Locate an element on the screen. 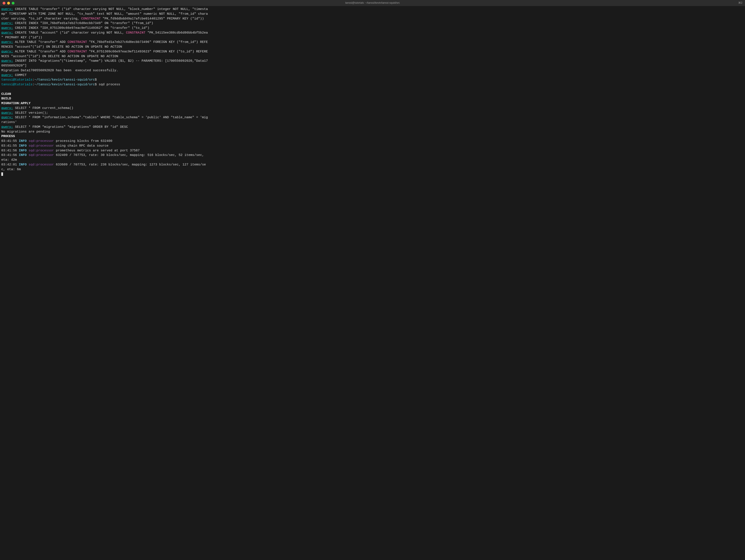 The width and height of the screenshot is (745, 560). window-title: tanssi@tutorials: ~/tanssi/kevin/tanssi-… is located at coordinates (372, 3).